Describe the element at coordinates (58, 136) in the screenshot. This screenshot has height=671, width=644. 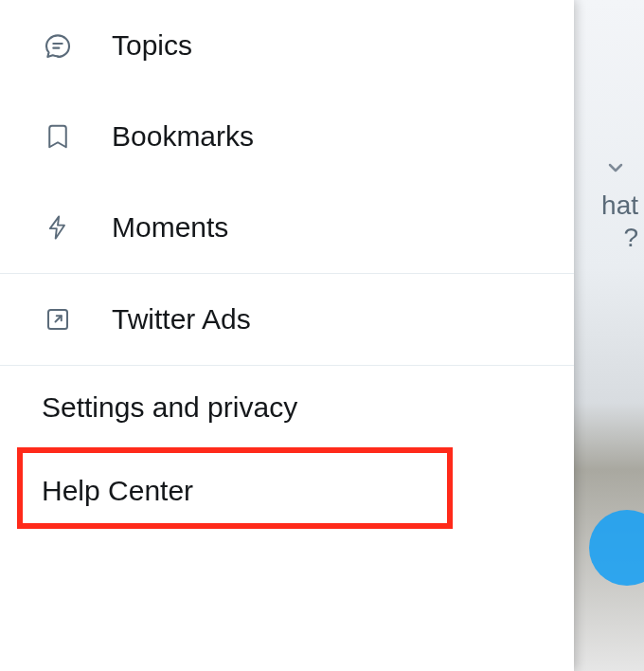
I see `bookmark-icon` at that location.